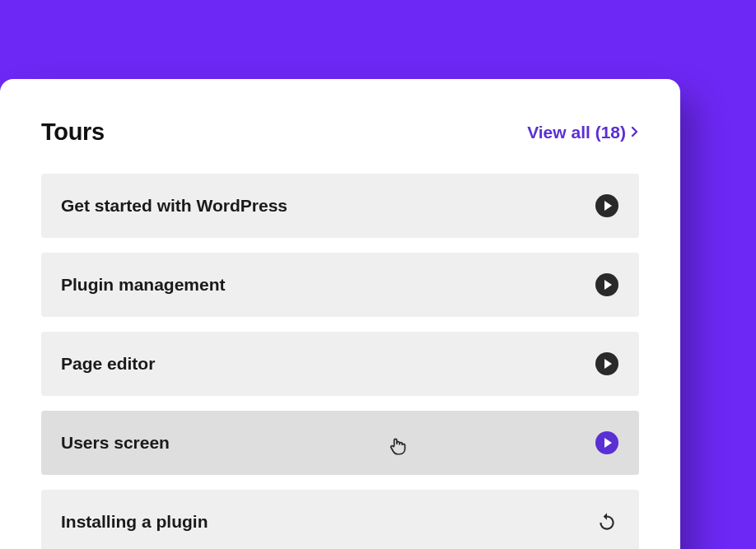  I want to click on panel-header: Tours View all (18), so click(340, 132).